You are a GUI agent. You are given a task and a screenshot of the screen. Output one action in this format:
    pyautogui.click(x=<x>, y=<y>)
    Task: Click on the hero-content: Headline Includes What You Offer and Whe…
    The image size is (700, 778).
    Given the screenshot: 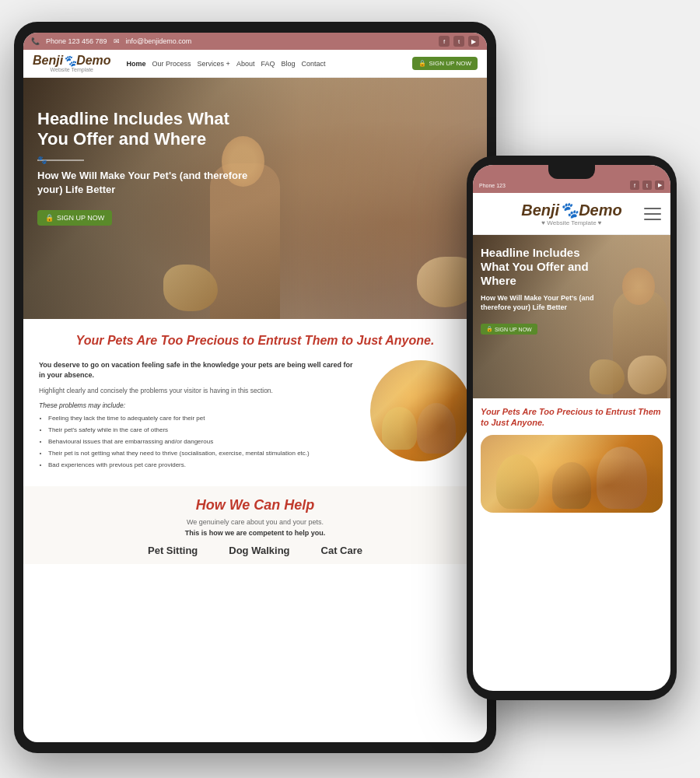 What is the action you would take?
    pyautogui.click(x=146, y=167)
    